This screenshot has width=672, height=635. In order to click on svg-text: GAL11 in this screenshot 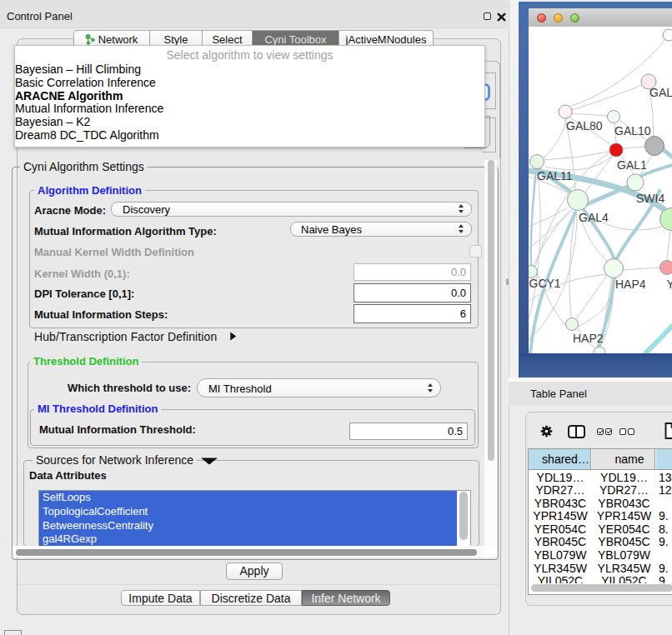, I will do `click(555, 176)`.